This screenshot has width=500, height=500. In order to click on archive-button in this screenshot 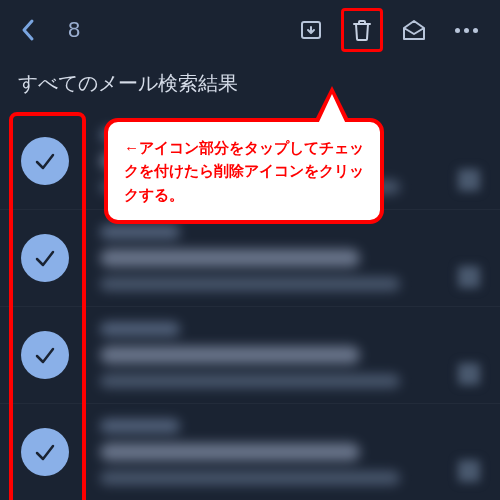, I will do `click(311, 30)`.